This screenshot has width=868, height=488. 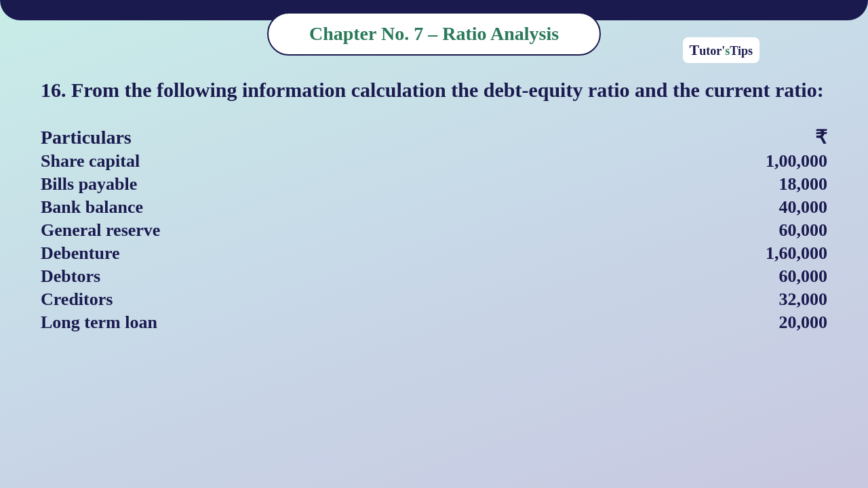 I want to click on row-value-1: 18,000, so click(x=773, y=184).